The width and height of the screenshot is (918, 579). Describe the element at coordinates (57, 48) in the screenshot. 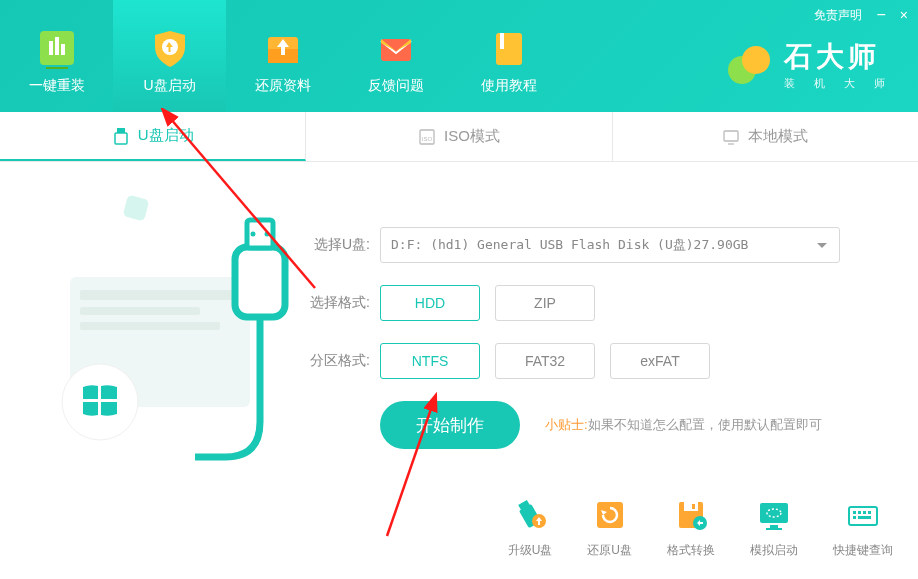

I see `bars-icon` at that location.